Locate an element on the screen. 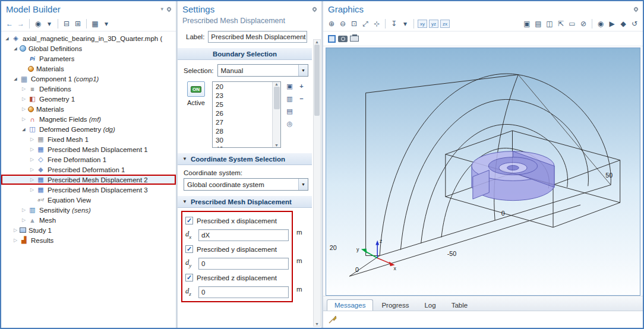 The height and width of the screenshot is (329, 644). boundary-list-item: 30 is located at coordinates (242, 140).